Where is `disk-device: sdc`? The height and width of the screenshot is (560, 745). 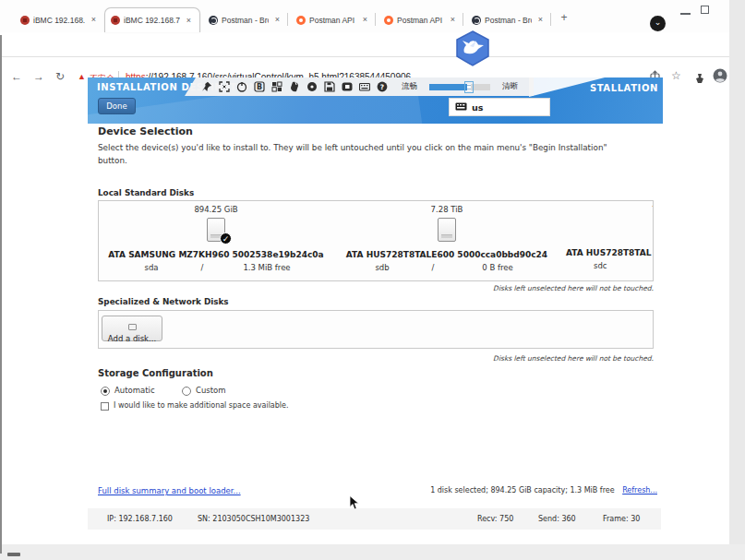
disk-device: sdc is located at coordinates (621, 266).